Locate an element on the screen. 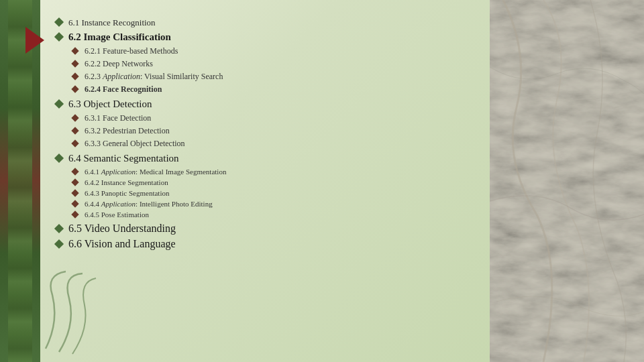 The height and width of the screenshot is (362, 644). item-6-3-3: 6.3.3 General Object Detection is located at coordinates (262, 143).